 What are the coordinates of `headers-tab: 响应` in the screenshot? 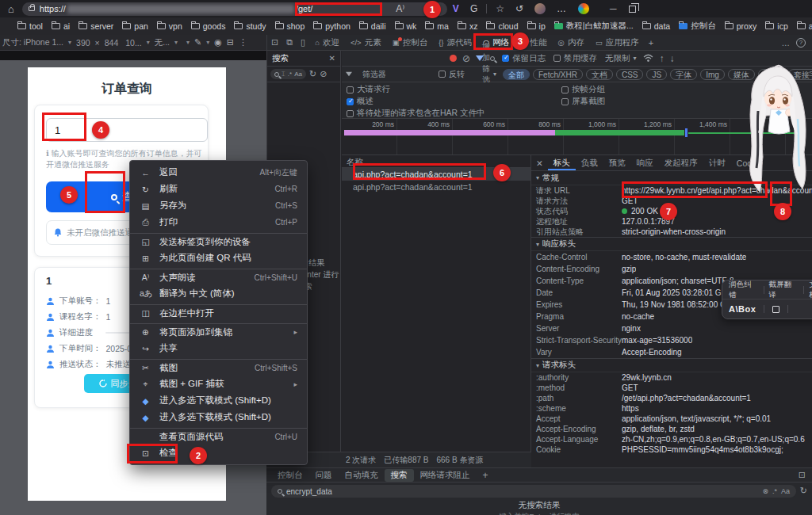 It's located at (645, 163).